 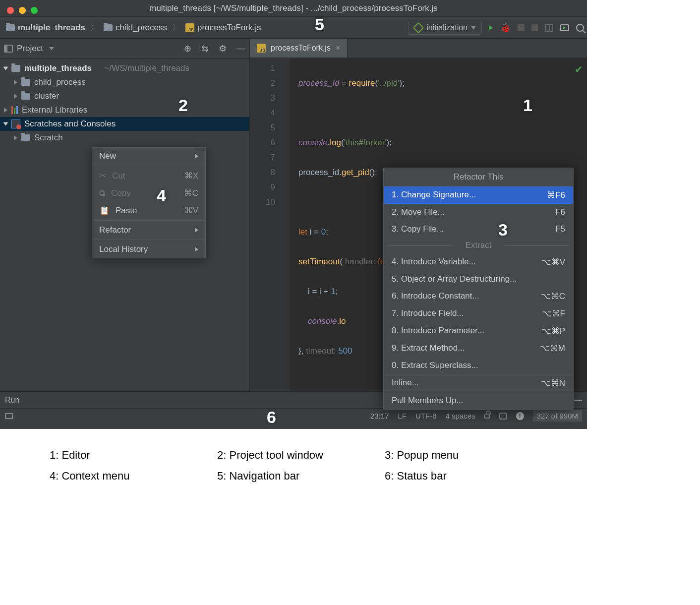 What do you see at coordinates (52, 28) in the screenshot?
I see `breadcrumb-label: multiple_threads` at bounding box center [52, 28].